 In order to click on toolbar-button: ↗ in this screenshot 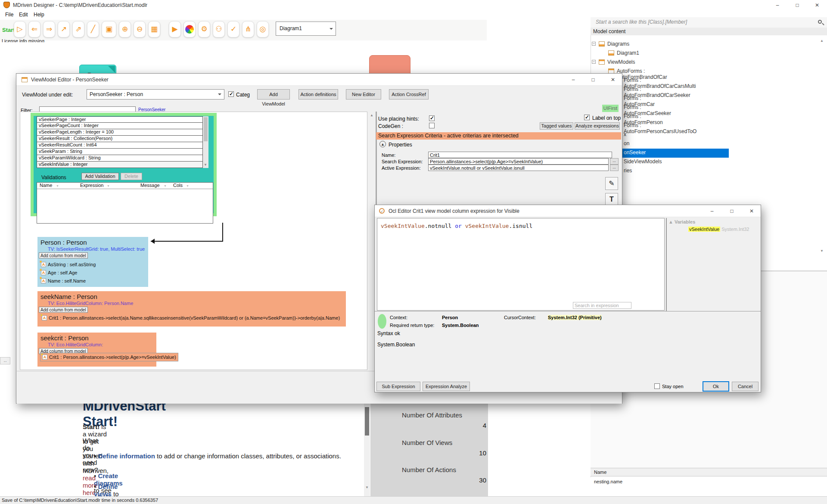, I will do `click(64, 29)`.